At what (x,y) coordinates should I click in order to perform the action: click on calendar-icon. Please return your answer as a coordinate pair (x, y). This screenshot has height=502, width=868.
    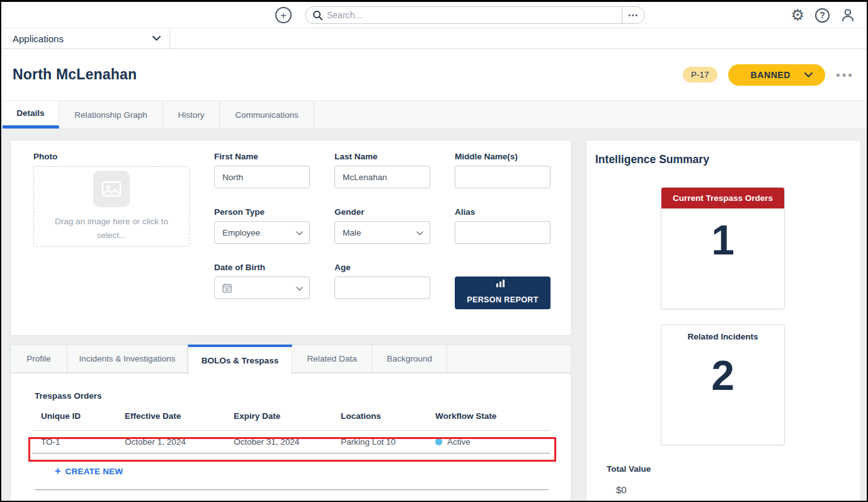
    Looking at the image, I should click on (227, 288).